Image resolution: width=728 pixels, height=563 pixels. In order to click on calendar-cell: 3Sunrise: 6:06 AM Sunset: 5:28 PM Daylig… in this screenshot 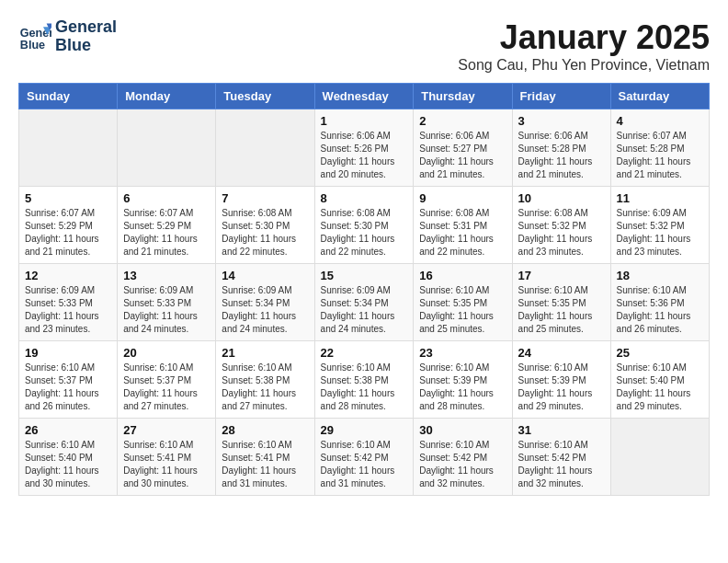, I will do `click(561, 148)`.